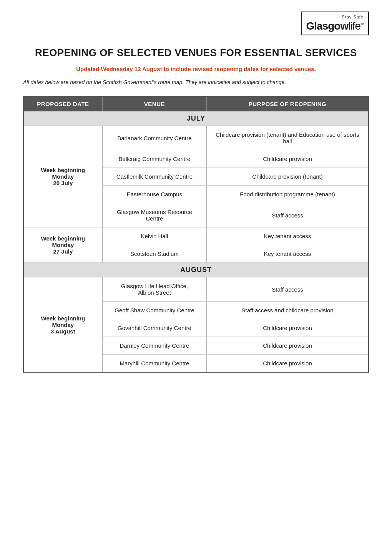  I want to click on purpose-bellcraig: Childcare provision, so click(287, 159).